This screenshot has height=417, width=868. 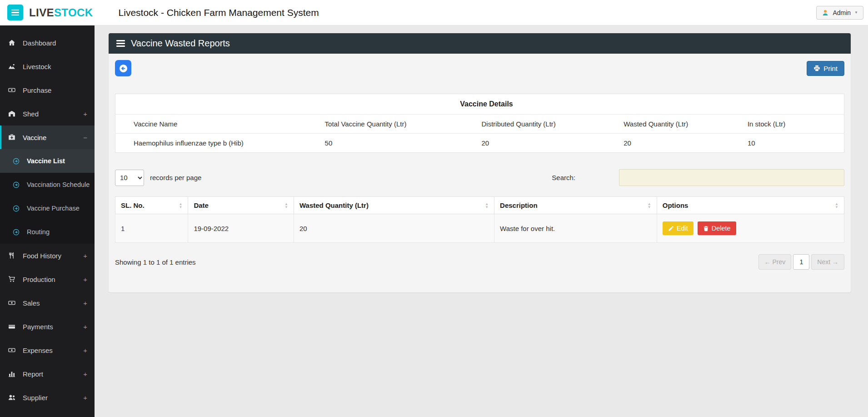 I want to click on details-header-cell: Wasted Quantity (Ltr), so click(x=680, y=124).